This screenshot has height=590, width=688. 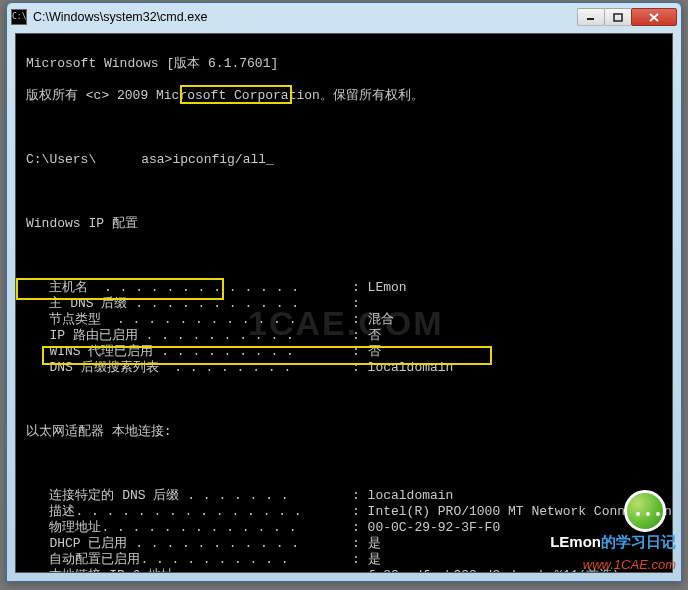 What do you see at coordinates (166, 544) in the screenshot?
I see `adapter-label: DHCP 已启用 . . . . . . . . . . .` at bounding box center [166, 544].